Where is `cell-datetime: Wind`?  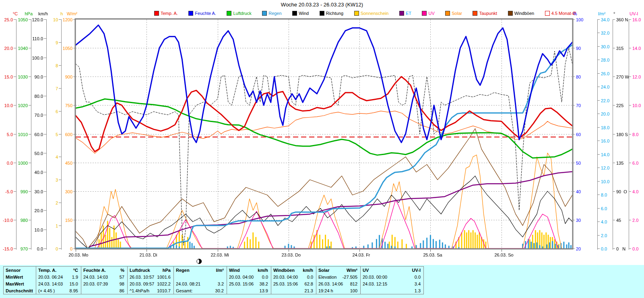
cell-datetime: Wind is located at coordinates (234, 270).